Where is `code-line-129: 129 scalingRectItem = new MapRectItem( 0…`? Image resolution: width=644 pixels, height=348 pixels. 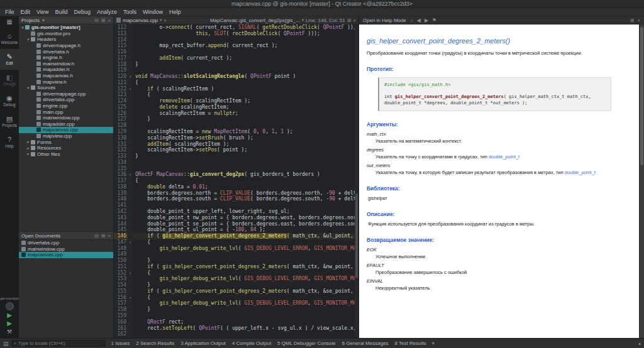
code-line-129: 129 scalingRectItem = new MapRectItem( 0… is located at coordinates (236, 132).